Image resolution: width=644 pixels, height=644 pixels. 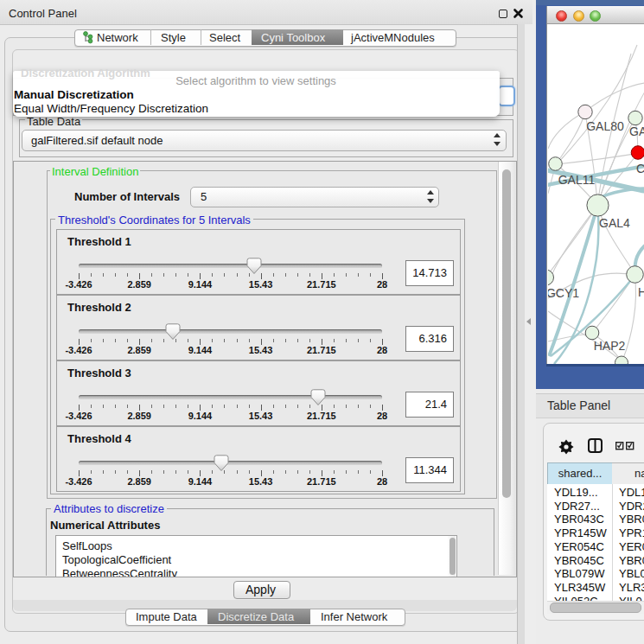 What do you see at coordinates (640, 169) in the screenshot?
I see `svg-text: C` at bounding box center [640, 169].